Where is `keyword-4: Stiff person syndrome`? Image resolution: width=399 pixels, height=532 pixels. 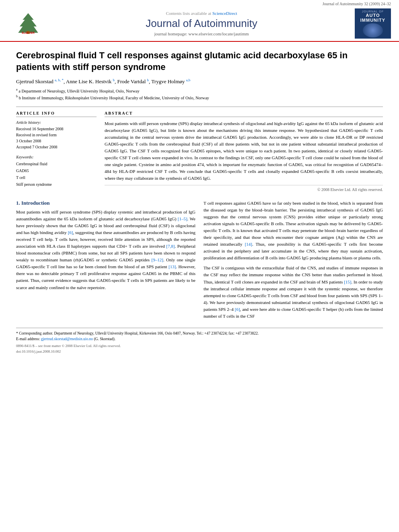 keyword-4: Stiff person syndrome is located at coordinates (56, 184).